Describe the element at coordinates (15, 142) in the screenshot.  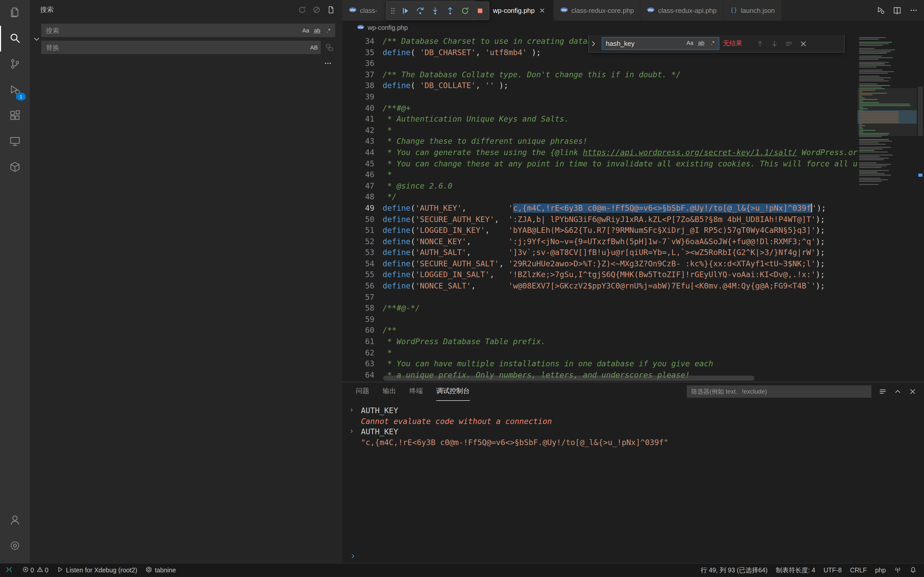
I see `sidebar-item-remote-explorer` at that location.